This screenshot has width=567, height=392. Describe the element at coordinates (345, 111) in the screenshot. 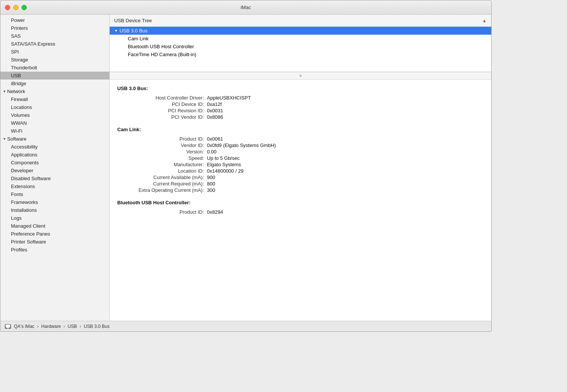

I see `detail-value: 0x0031` at that location.